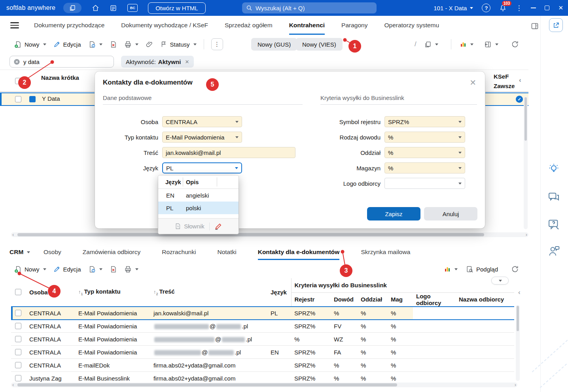 This screenshot has height=392, width=568. Describe the element at coordinates (131, 270) in the screenshot. I see `print-contacts-button` at that location.